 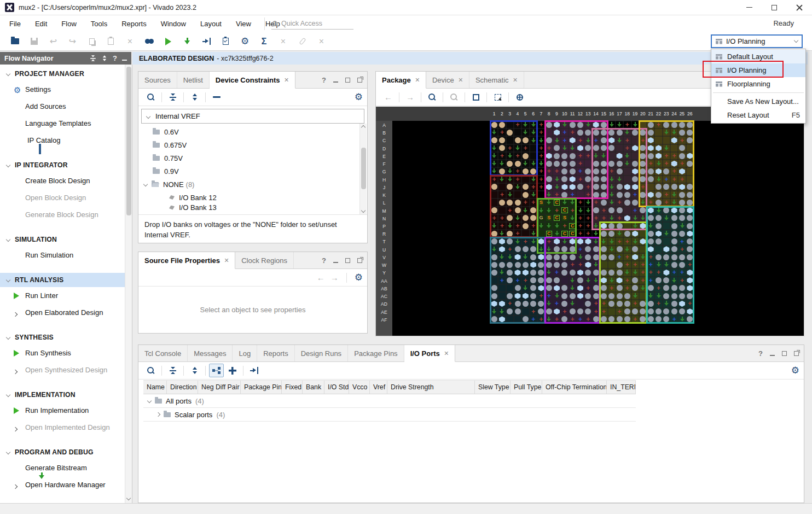 I want to click on panel-help-button: ?, so click(x=324, y=80).